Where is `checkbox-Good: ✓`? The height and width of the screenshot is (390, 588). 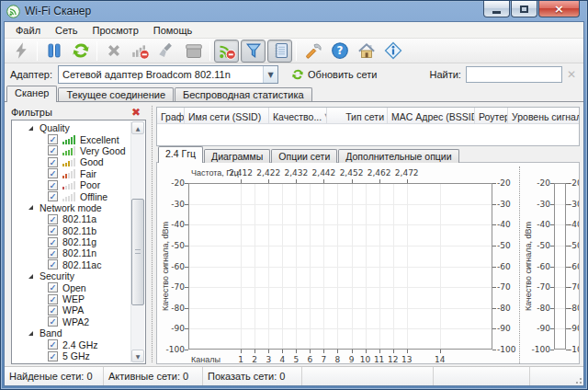
checkbox-Good: ✓ is located at coordinates (53, 162).